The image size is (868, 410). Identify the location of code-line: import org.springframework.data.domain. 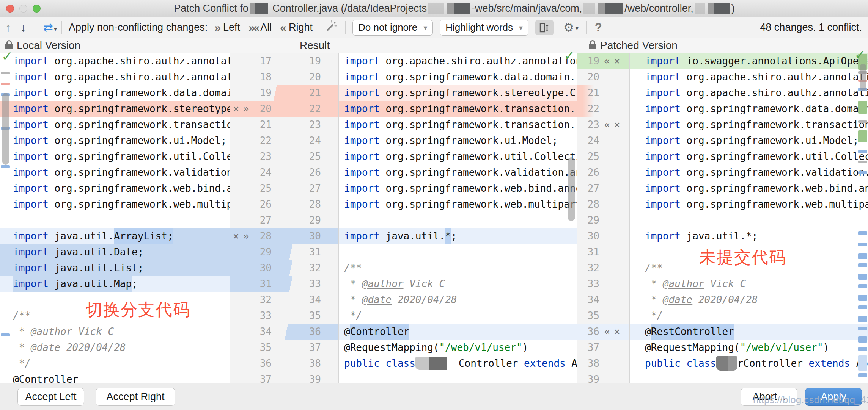
(115, 93).